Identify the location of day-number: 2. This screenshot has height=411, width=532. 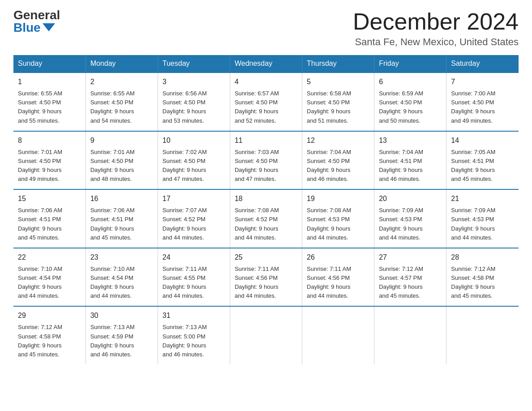
(122, 82).